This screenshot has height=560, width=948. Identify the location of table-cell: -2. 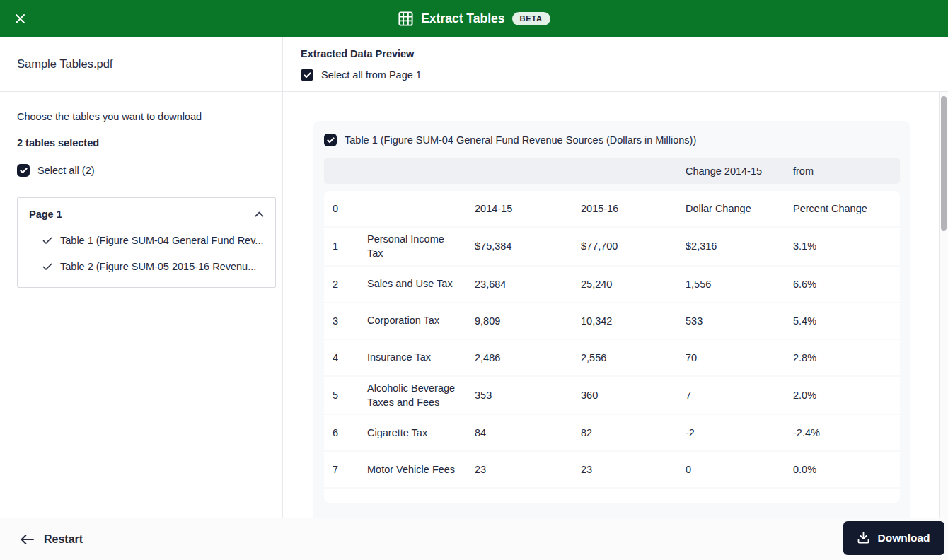
(739, 433).